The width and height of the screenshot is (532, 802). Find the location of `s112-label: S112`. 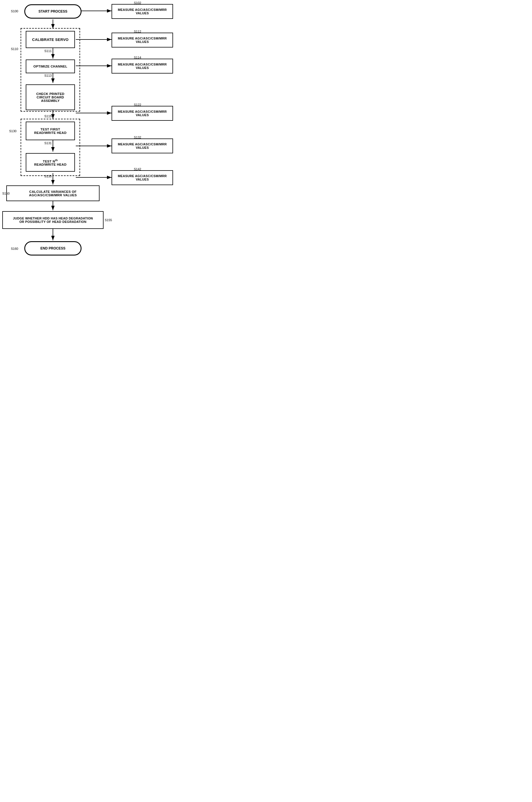

s112-label: S112 is located at coordinates (138, 32).